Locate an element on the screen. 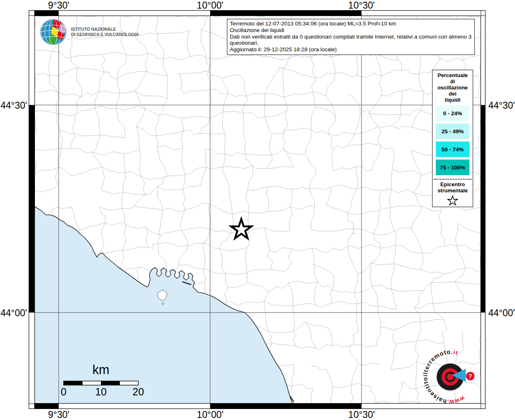 The image size is (515, 420). ingv-name: ISTITUTO NAZIONALE DI GEOFISICA E VULCAN… is located at coordinates (105, 32).